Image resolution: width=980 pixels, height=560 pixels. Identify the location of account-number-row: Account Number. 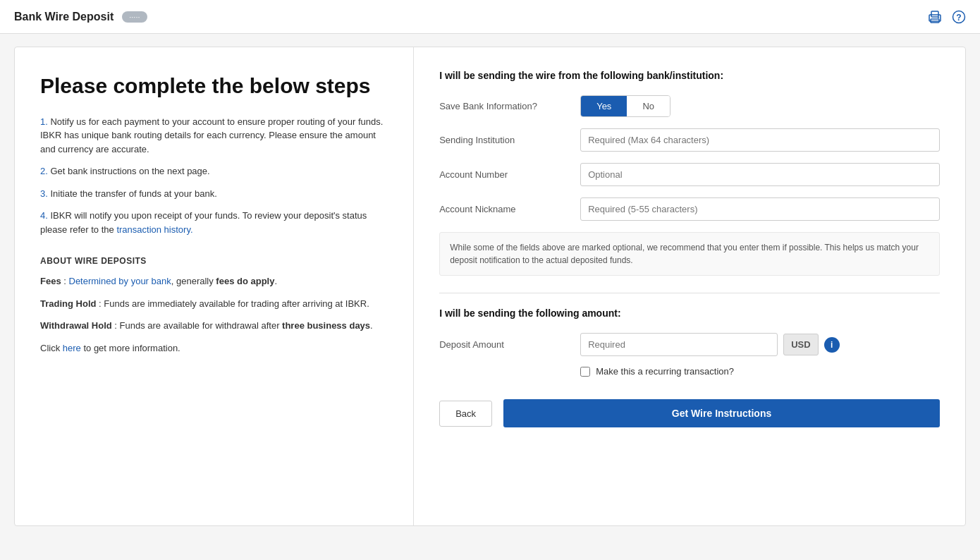
(690, 175).